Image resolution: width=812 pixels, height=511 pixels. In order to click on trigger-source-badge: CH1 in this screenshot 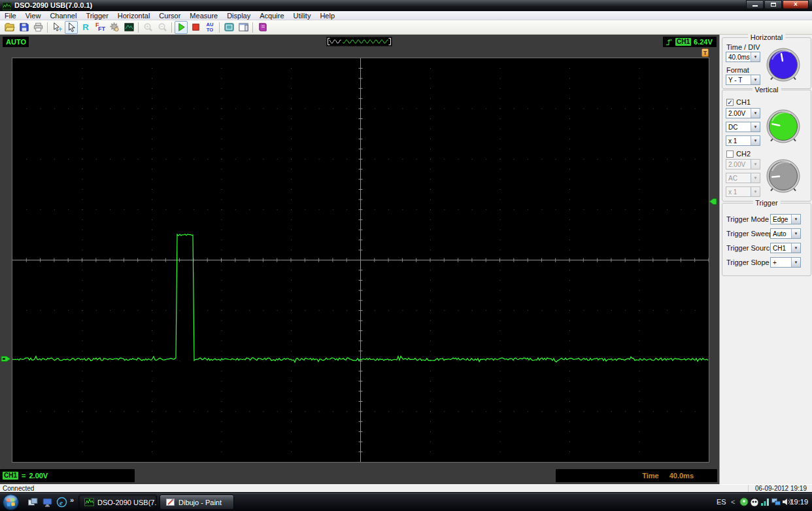, I will do `click(683, 42)`.